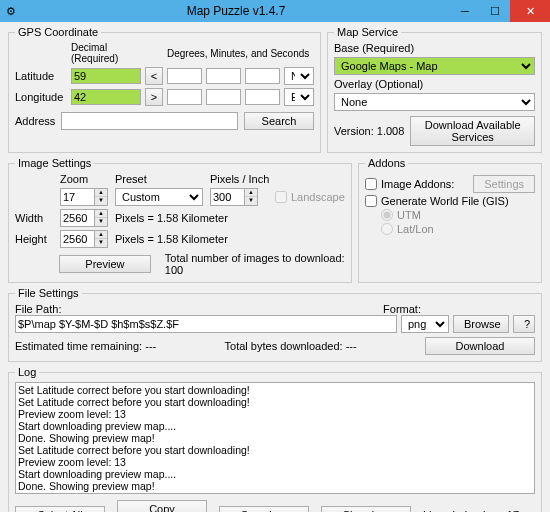 The image size is (550, 512). What do you see at coordinates (434, 48) in the screenshot?
I see `base-label: Base (Required)` at bounding box center [434, 48].